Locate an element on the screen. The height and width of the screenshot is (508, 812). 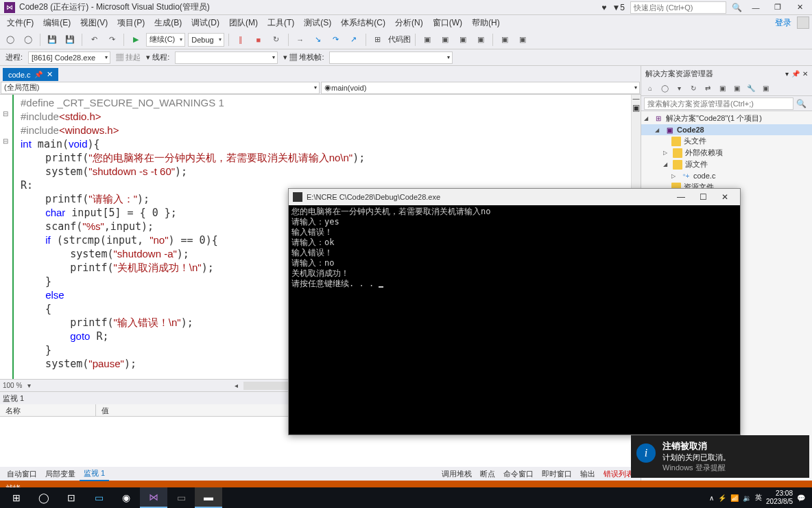
notification-center-icon: 💬 is located at coordinates (801, 498).